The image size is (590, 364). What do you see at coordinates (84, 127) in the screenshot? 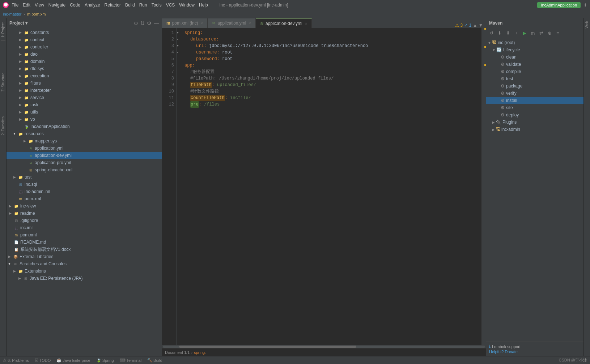
I see `tree-item-incadmin: ▶ 🍃 IncAdminApplication` at bounding box center [84, 127].